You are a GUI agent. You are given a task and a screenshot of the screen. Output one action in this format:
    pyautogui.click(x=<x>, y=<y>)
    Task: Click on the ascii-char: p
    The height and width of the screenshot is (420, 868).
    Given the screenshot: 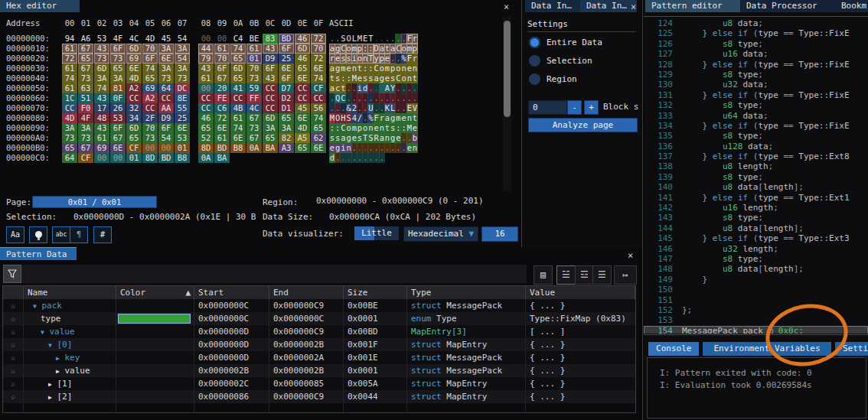 What is the action you would take?
    pyautogui.click(x=415, y=49)
    